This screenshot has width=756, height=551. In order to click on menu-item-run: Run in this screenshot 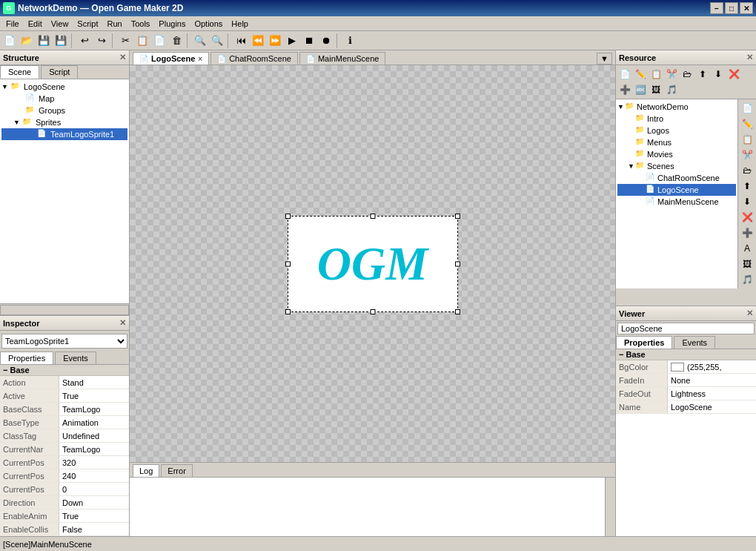, I will do `click(114, 24)`.